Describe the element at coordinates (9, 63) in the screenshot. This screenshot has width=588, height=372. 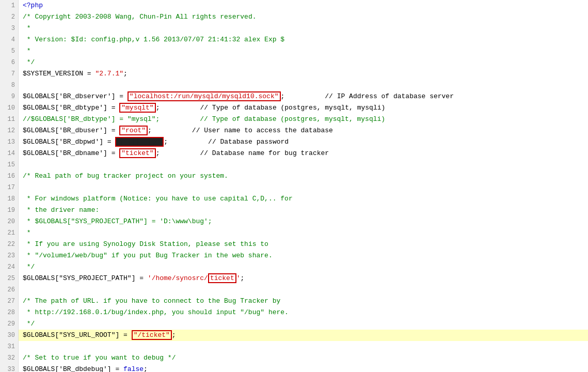
I see `line-num-6: 6` at that location.